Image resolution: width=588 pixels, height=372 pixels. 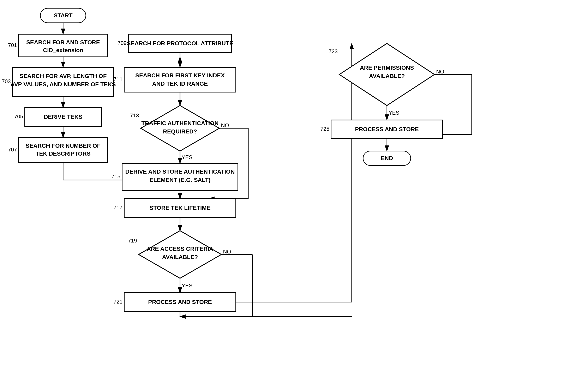 What do you see at coordinates (325, 129) in the screenshot?
I see `label-725: 725` at bounding box center [325, 129].